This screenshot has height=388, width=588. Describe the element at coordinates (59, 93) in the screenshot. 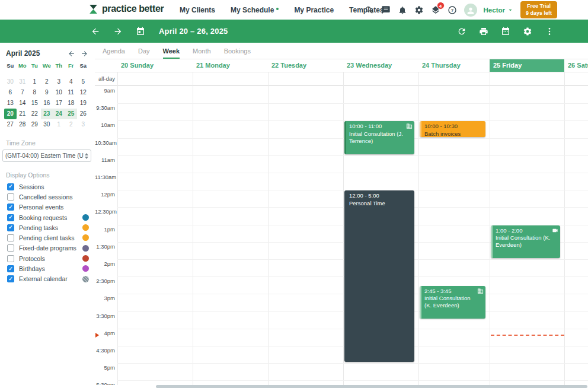

I see `mini-calendar-day-10: 10` at that location.